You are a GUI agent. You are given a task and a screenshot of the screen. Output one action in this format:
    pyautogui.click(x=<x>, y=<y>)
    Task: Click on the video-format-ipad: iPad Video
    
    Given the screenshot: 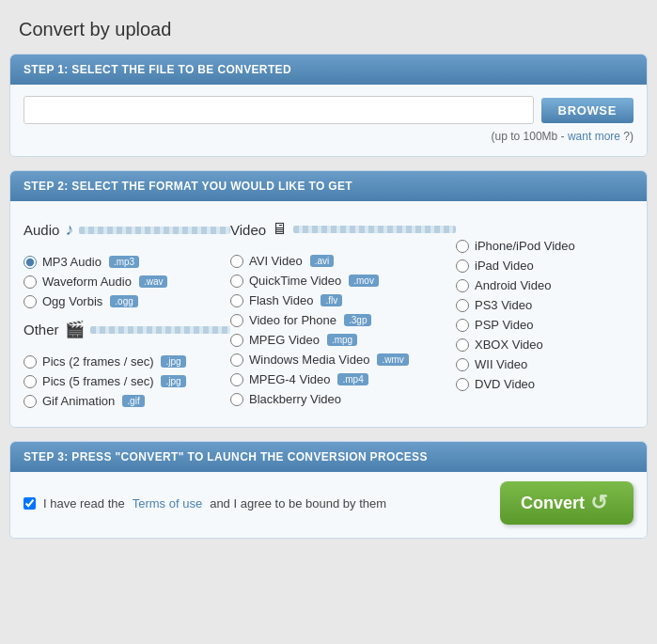 What is the action you would take?
    pyautogui.click(x=552, y=265)
    